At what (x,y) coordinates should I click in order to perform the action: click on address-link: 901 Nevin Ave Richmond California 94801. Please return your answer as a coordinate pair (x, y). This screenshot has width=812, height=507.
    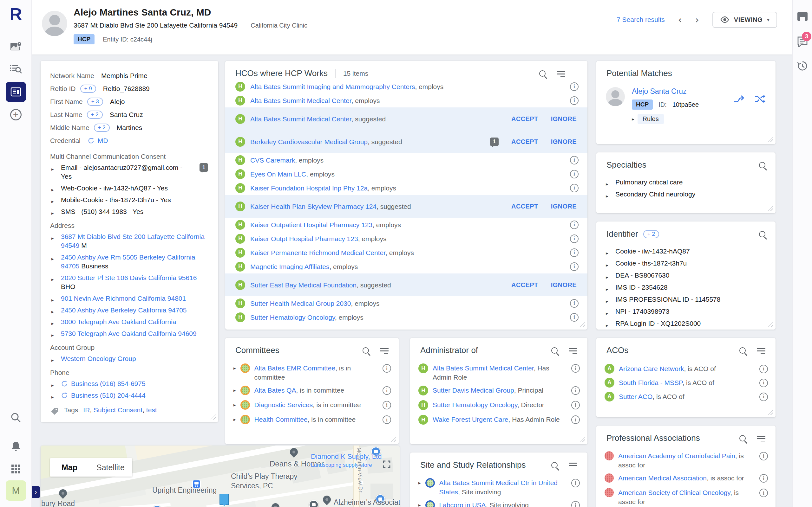
    Looking at the image, I should click on (123, 298).